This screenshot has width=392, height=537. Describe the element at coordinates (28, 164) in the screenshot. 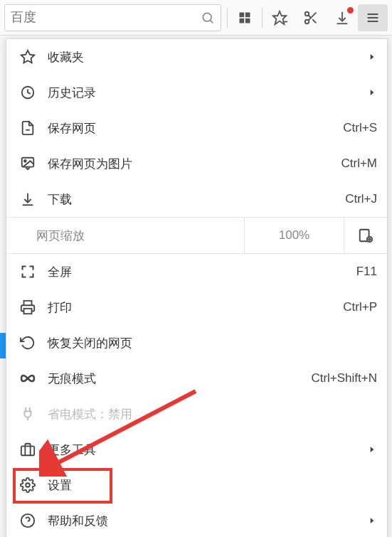

I see `image-icon` at that location.